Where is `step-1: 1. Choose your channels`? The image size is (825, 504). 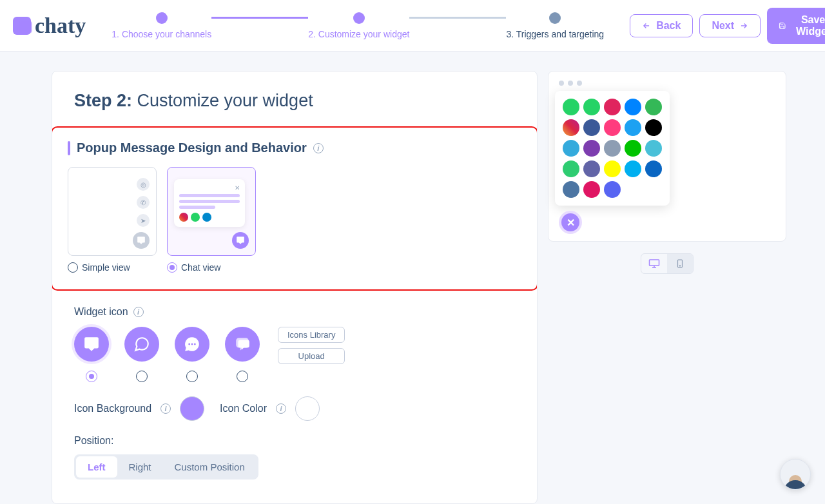
step-1: 1. Choose your channels is located at coordinates (161, 26).